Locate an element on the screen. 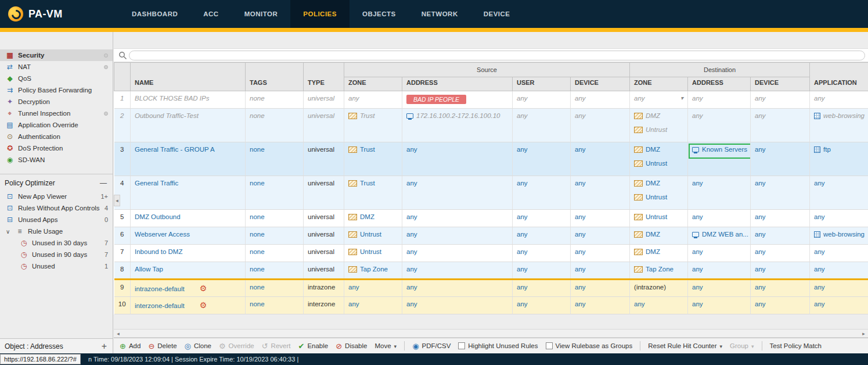 The image size is (868, 365). src-address-link: 172.16.100.2-172.16.100.10 is located at coordinates (459, 116).